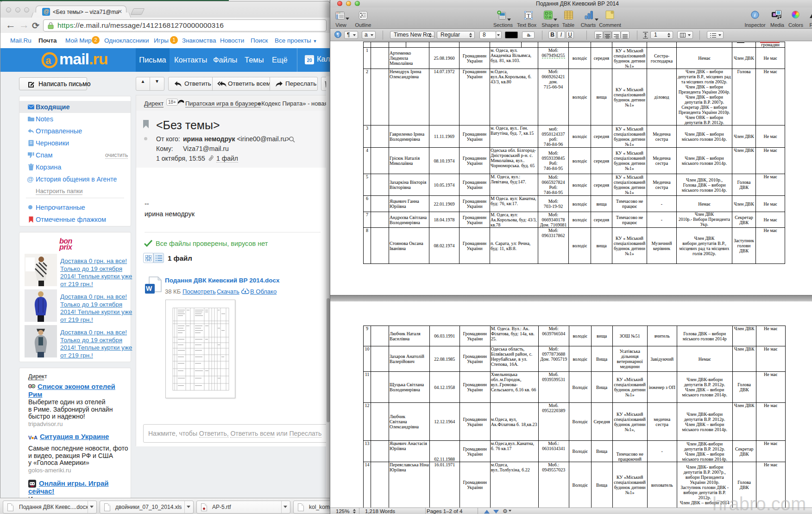  I want to click on svg-text: a, so click(48, 60).